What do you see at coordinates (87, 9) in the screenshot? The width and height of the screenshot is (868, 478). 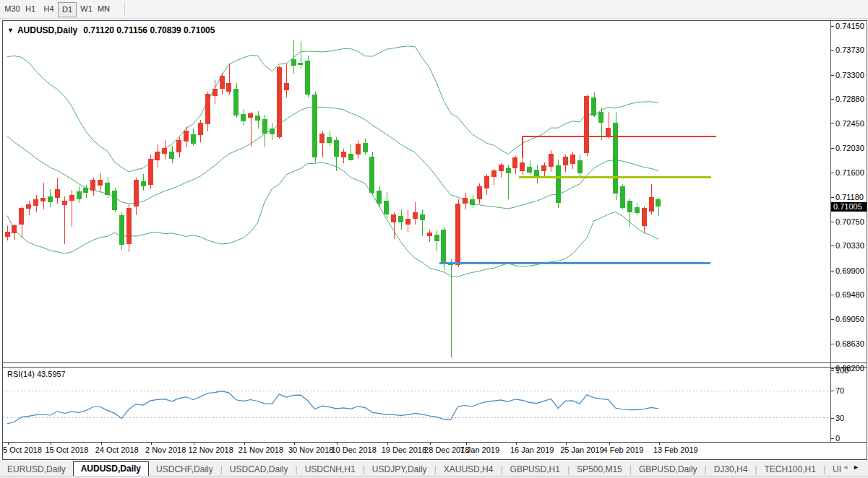 I see `timeframe-button-w1: W1` at bounding box center [87, 9].